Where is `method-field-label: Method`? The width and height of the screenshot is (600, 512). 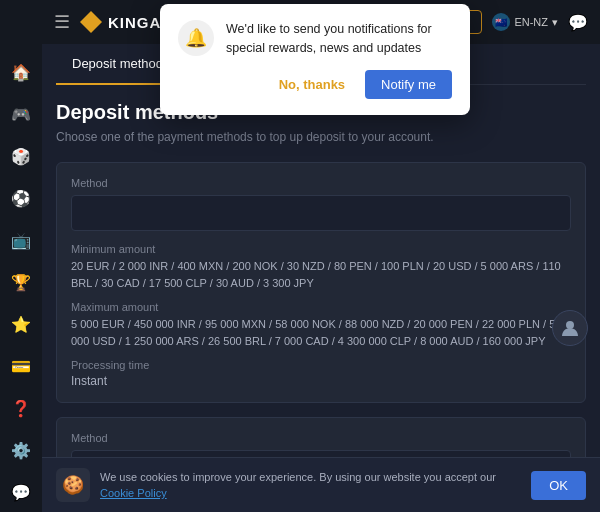
method-field-label: Method is located at coordinates (321, 183).